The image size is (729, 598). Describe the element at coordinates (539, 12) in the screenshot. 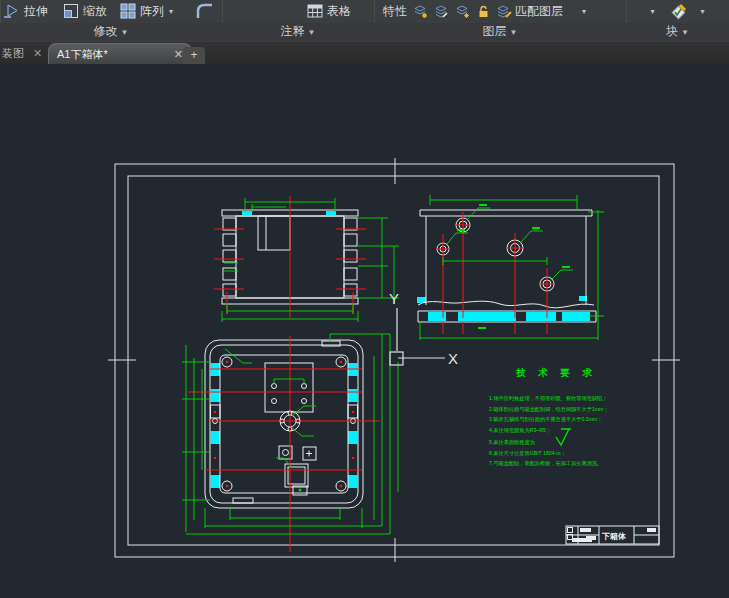

I see `match-layer-label: 匹配图层` at that location.